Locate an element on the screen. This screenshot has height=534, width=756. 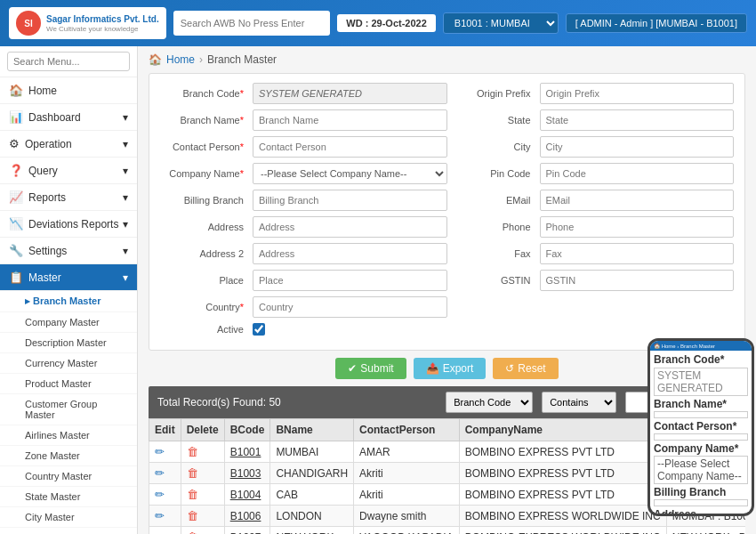
sidebar-item-reports: 📈 Reports ▾ is located at coordinates (68, 198).